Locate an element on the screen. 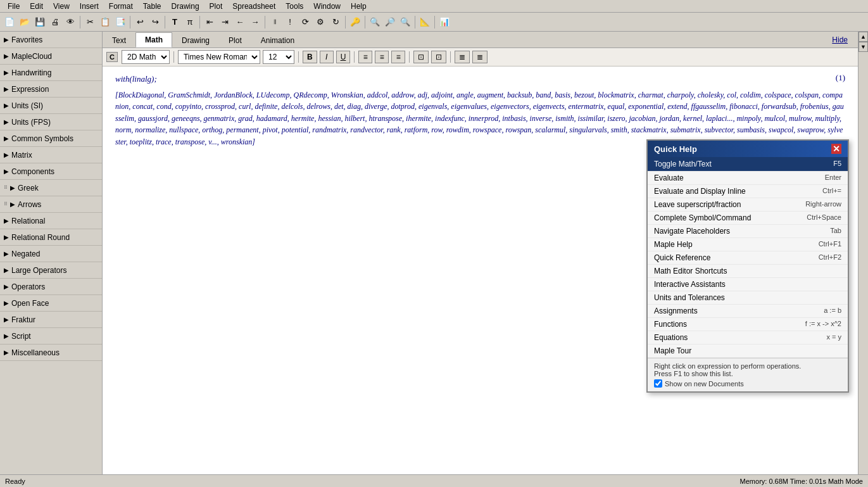 The height and width of the screenshot is (487, 868). sidebar-item-relational-round: ▶ Relational Round is located at coordinates (51, 237).